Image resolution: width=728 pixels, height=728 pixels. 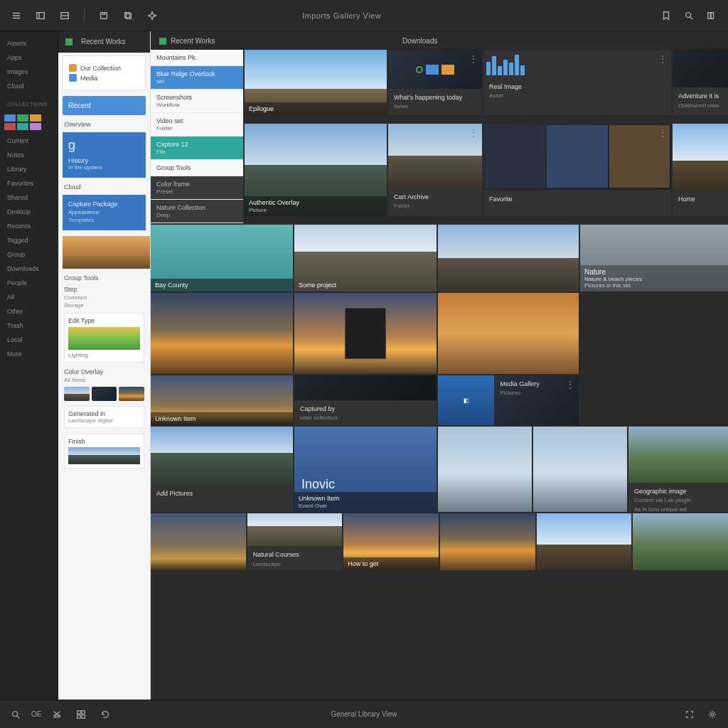 What do you see at coordinates (689, 16) in the screenshot?
I see `search-icon` at bounding box center [689, 16].